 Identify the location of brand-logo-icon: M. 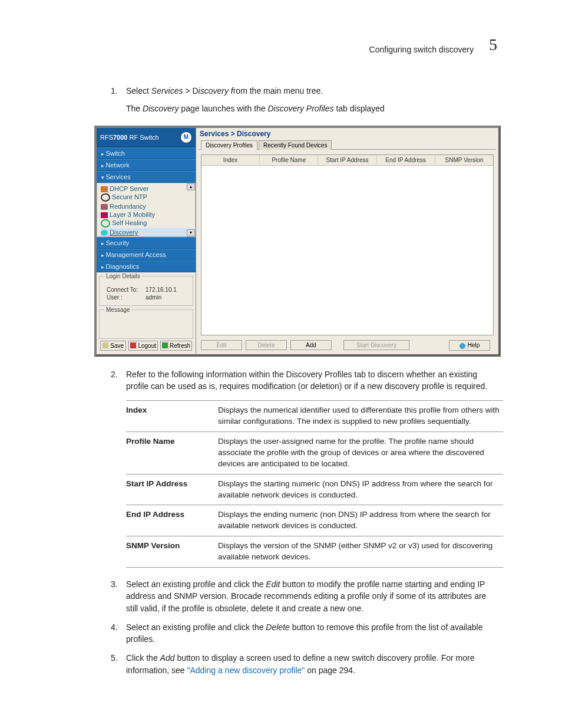
(186, 137).